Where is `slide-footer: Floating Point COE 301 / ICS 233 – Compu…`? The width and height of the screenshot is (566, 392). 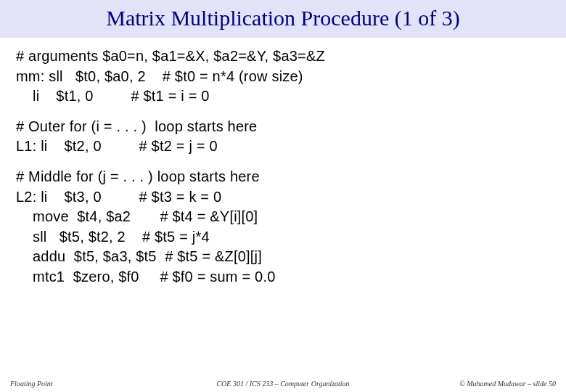 slide-footer: Floating Point COE 301 / ICS 233 – Compu… is located at coordinates (283, 383).